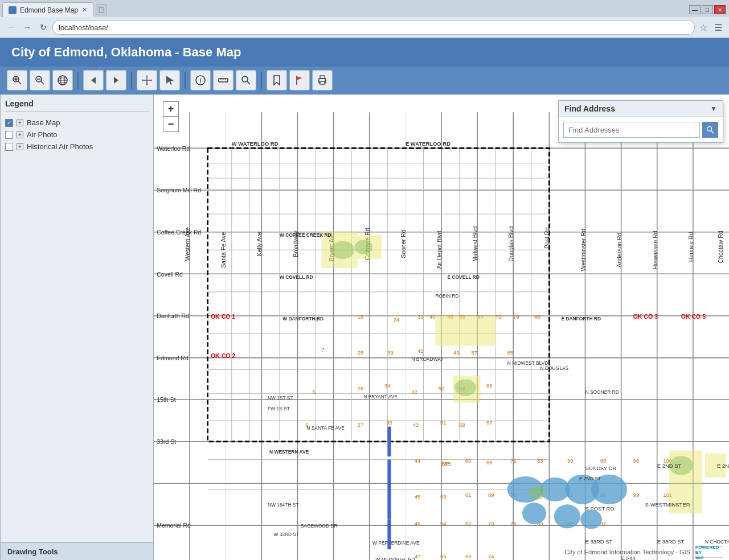 The width and height of the screenshot is (729, 560). Describe the element at coordinates (374, 27) in the screenshot. I see `address-bar` at that location.